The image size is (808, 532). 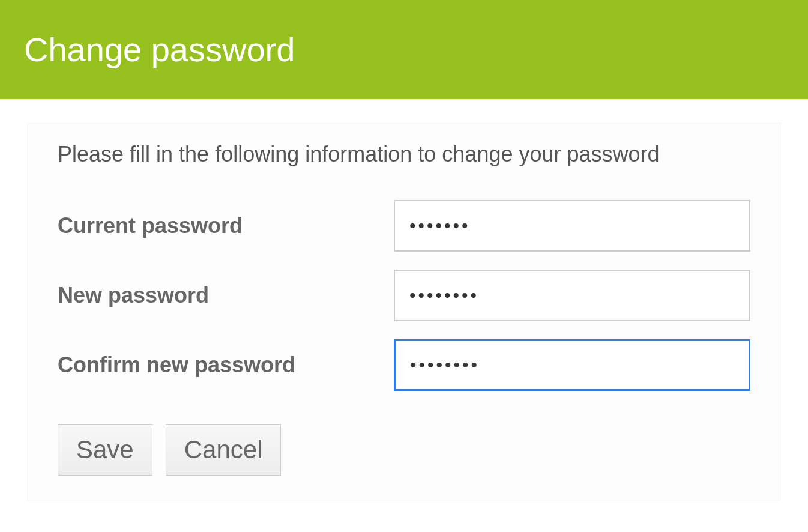 I want to click on page-title: Change password, so click(x=404, y=49).